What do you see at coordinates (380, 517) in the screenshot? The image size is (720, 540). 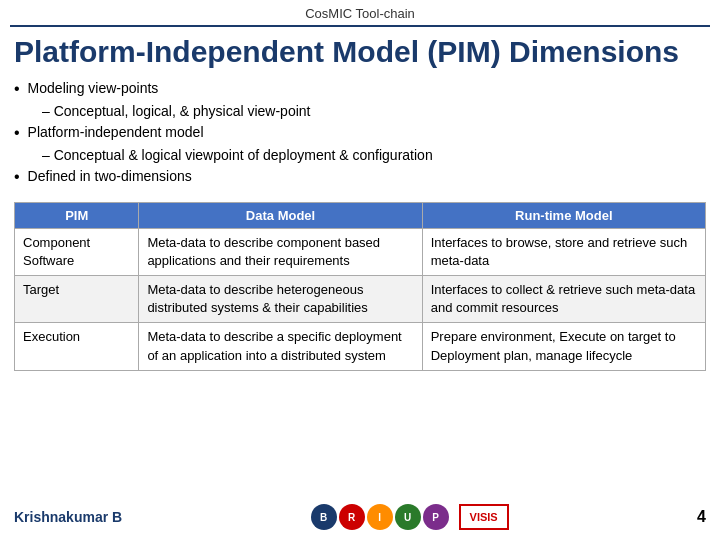 I see `doc-logo-circle: I` at bounding box center [380, 517].